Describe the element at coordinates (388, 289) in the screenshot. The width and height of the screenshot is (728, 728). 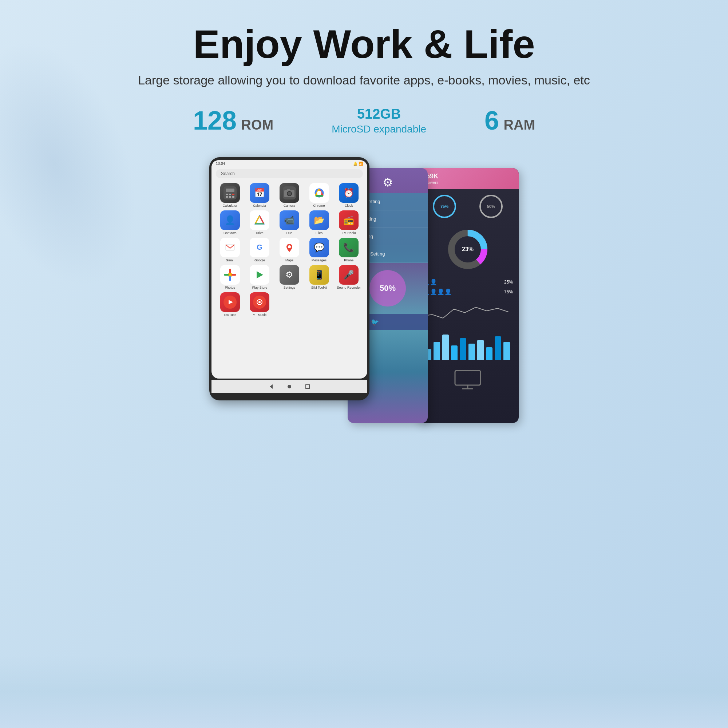
I see `circle-text: 50%` at that location.